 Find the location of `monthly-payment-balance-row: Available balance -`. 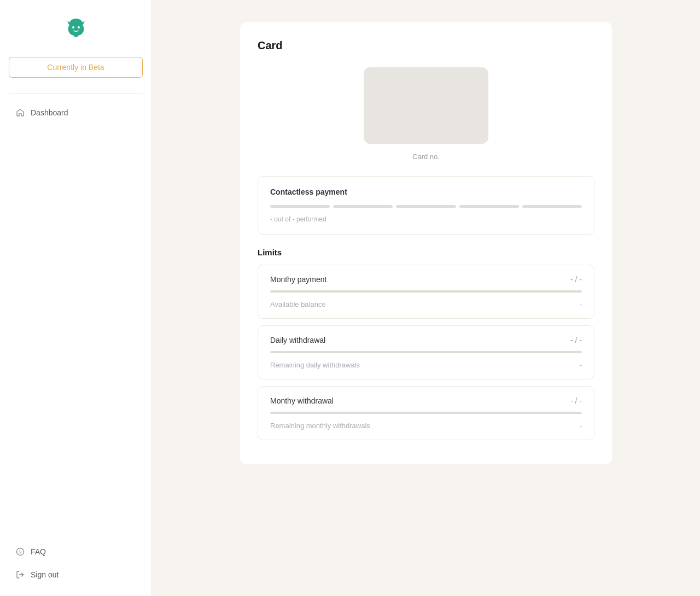

monthly-payment-balance-row: Available balance - is located at coordinates (426, 304).